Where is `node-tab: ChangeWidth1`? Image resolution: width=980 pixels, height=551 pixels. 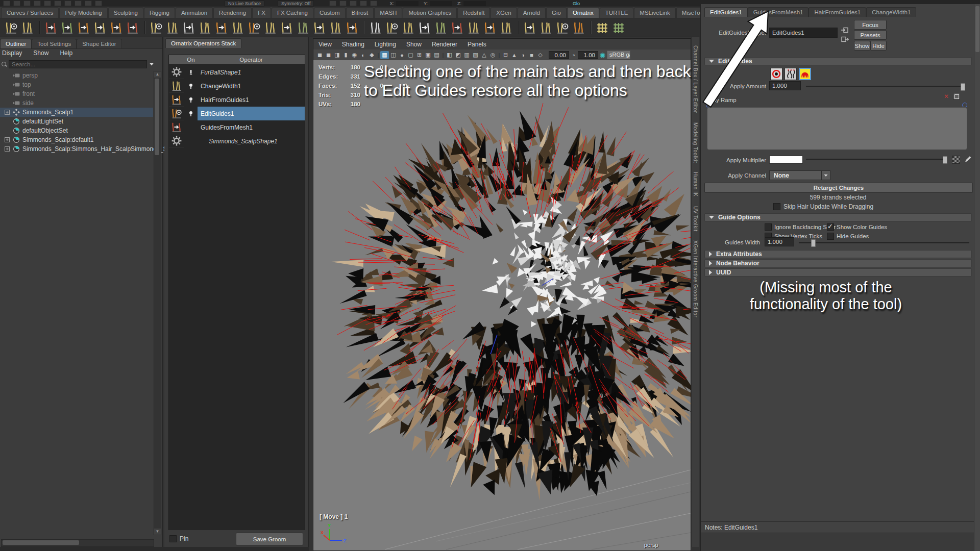 node-tab: ChangeWidth1 is located at coordinates (891, 12).